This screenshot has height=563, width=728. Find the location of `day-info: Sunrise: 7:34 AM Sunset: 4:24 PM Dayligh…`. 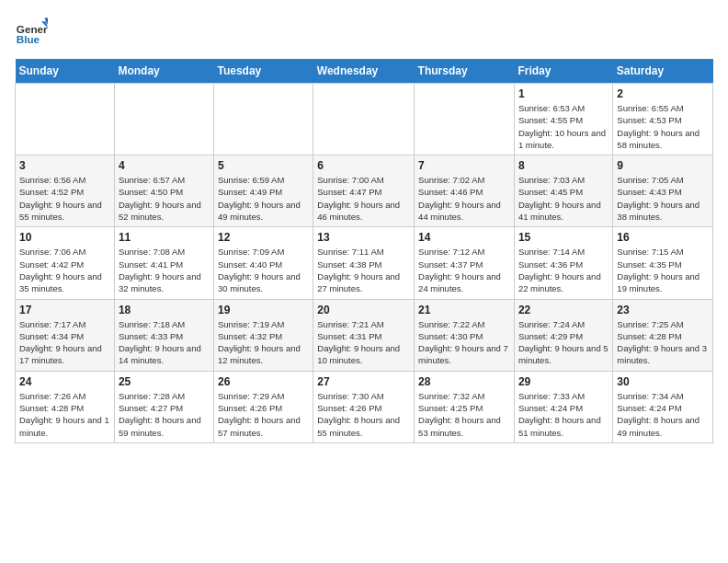

day-info: Sunrise: 7:34 AM Sunset: 4:24 PM Dayligh… is located at coordinates (663, 414).